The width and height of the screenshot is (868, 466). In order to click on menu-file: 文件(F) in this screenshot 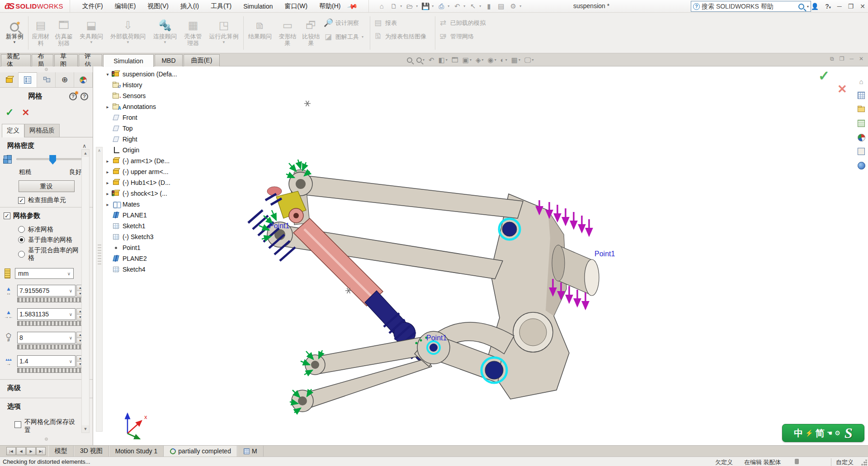, I will do `click(93, 6)`.